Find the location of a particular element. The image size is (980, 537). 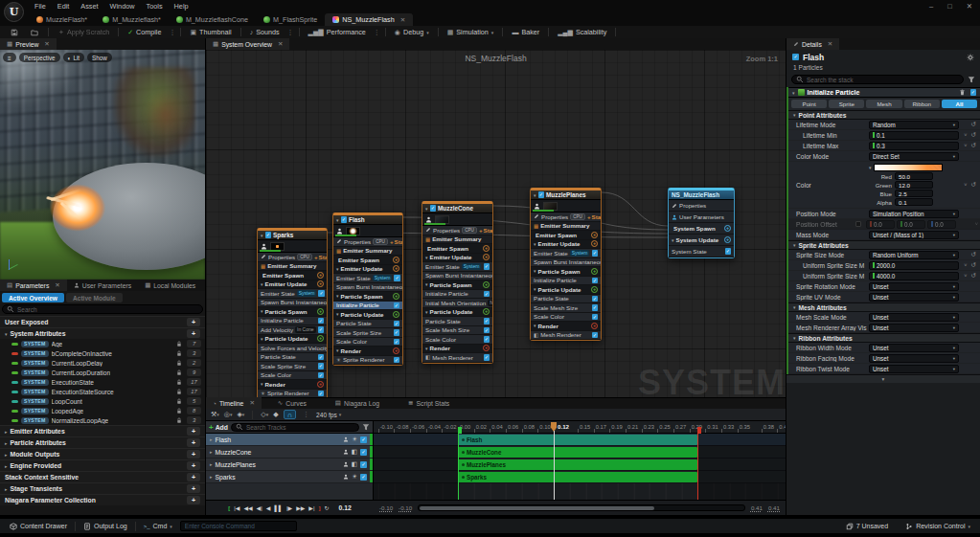

filter-mesh: Mesh is located at coordinates (883, 103).